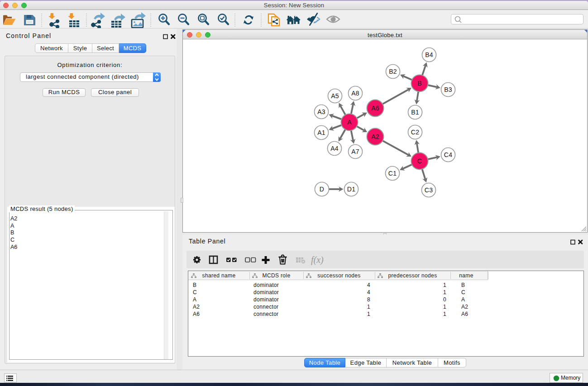  I want to click on svg-text: B2, so click(393, 71).